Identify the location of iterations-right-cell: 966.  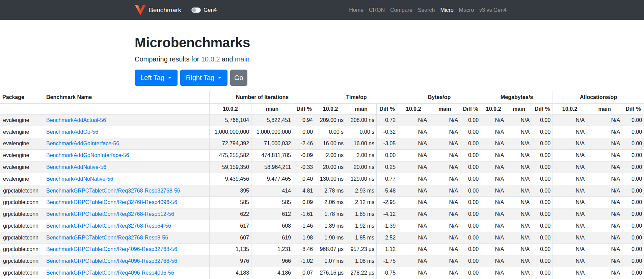
(272, 261).